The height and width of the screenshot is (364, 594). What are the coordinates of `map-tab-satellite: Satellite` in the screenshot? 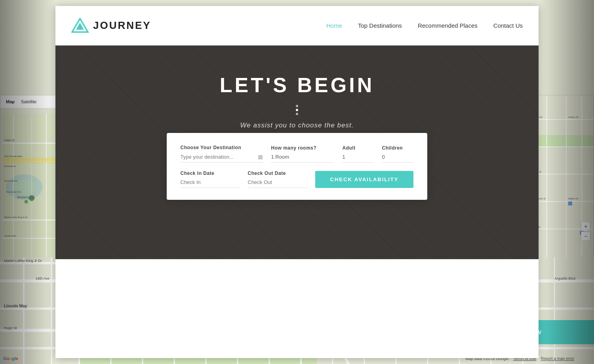 It's located at (29, 102).